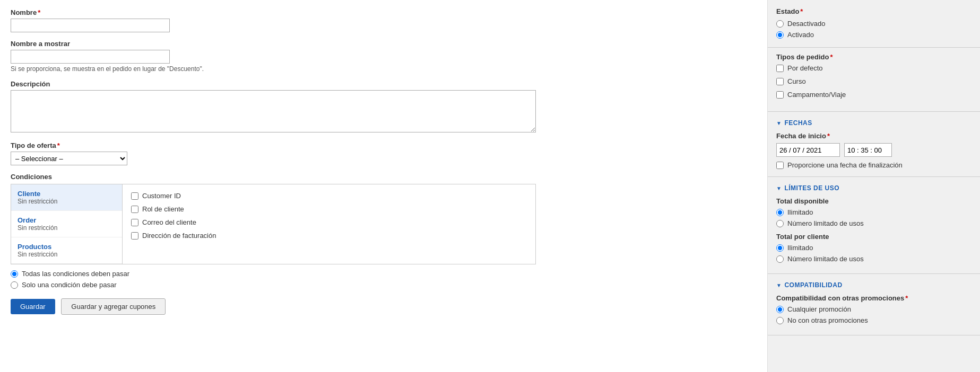  I want to click on hora-input, so click(868, 150).